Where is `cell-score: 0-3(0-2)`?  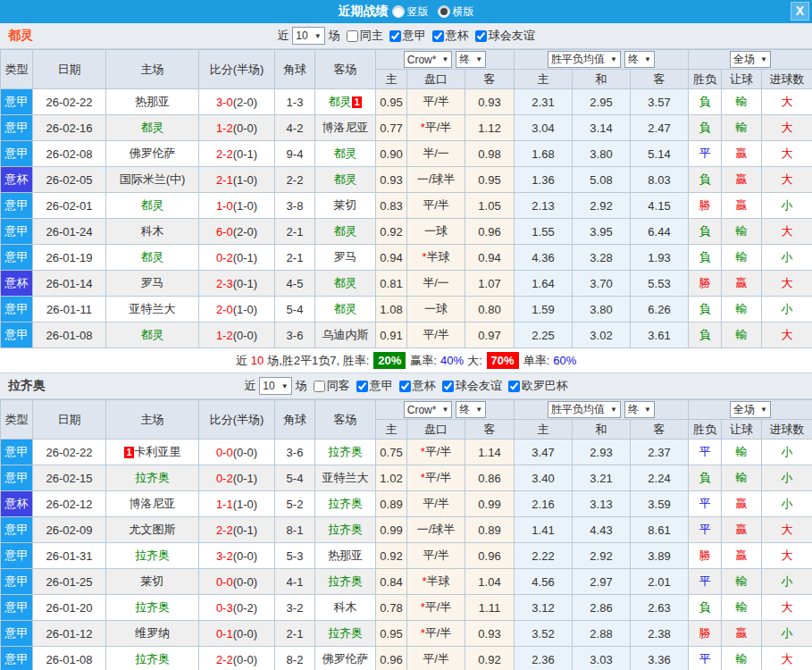 cell-score: 0-3(0-2) is located at coordinates (238, 607).